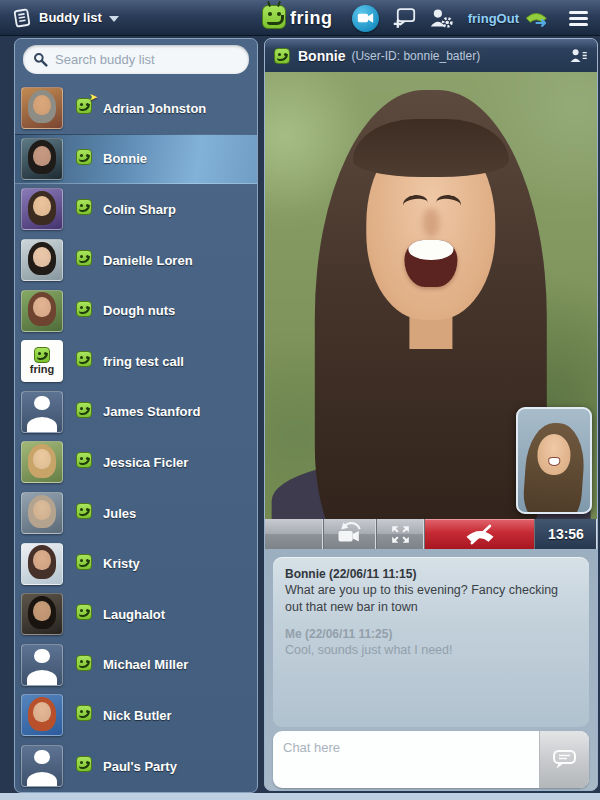 This screenshot has height=800, width=600. I want to click on add-chat-icon, so click(404, 18).